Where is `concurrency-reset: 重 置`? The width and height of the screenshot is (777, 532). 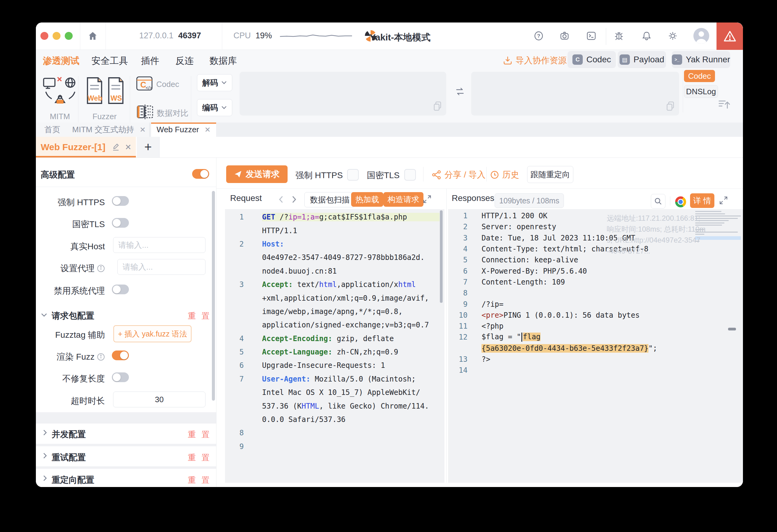
concurrency-reset: 重 置 is located at coordinates (200, 435).